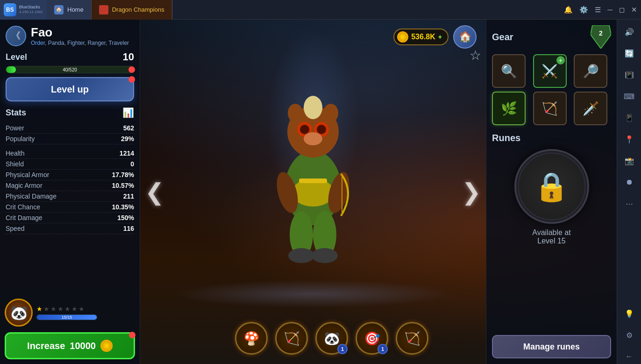  I want to click on stat-value-phys-armor: 17.78%, so click(123, 175).